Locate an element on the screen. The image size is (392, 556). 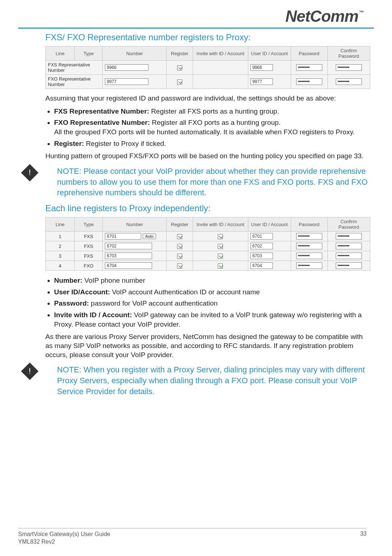
number-input: 6703 is located at coordinates (128, 256).